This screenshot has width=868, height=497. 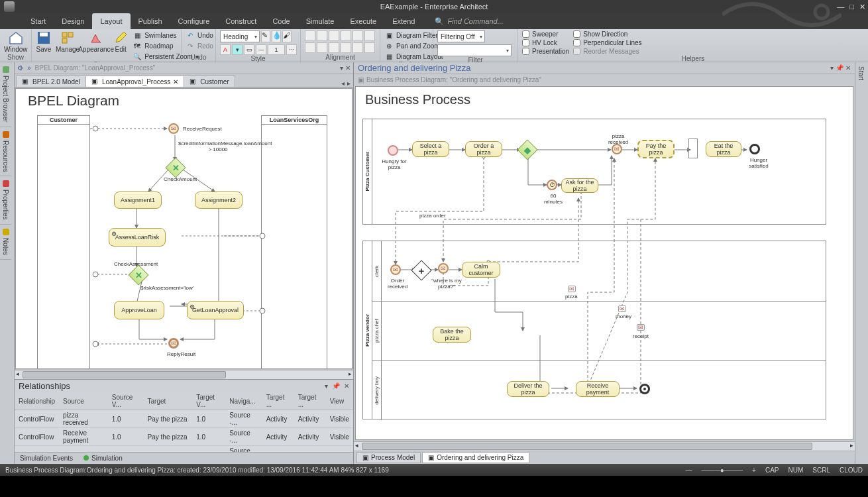 What do you see at coordinates (604, 446) in the screenshot?
I see `right-scrollbar` at bounding box center [604, 446].